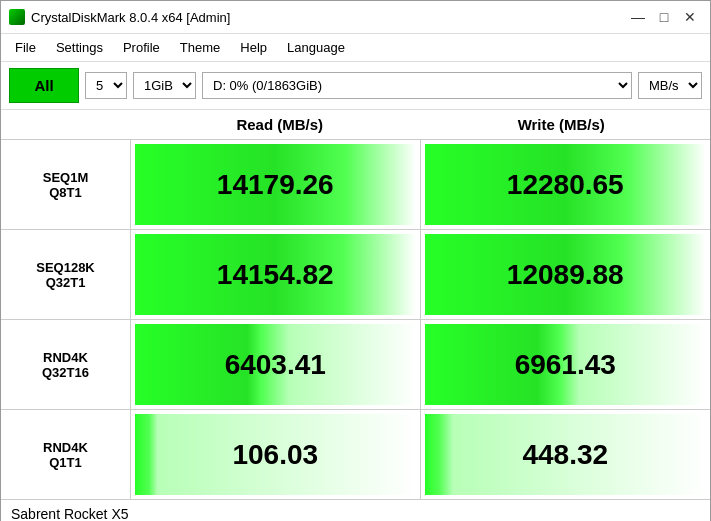 The image size is (711, 521). What do you see at coordinates (80, 48) in the screenshot?
I see `menu-settings: Settings` at bounding box center [80, 48].